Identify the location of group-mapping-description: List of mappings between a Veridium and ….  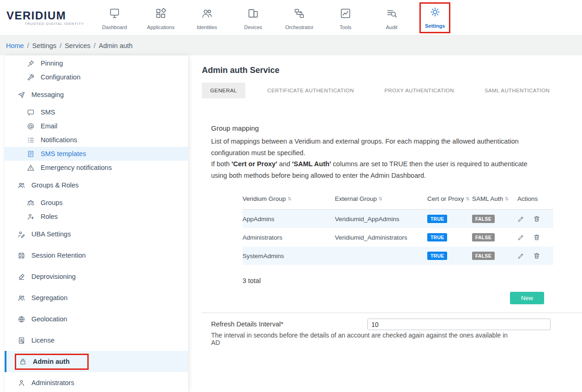
(378, 147).